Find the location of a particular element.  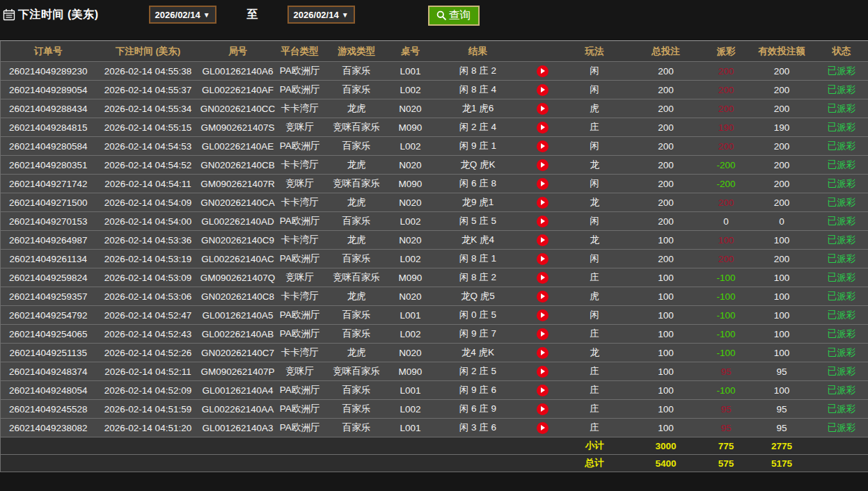

bet-time-cell: 2026-02-14 04:53:06 is located at coordinates (148, 296).